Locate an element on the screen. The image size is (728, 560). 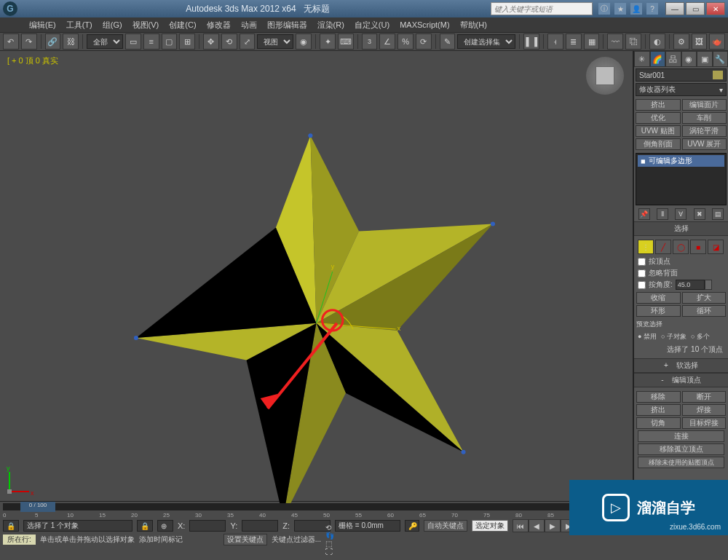
named-selection-set: 创建选择集 is located at coordinates (486, 42).